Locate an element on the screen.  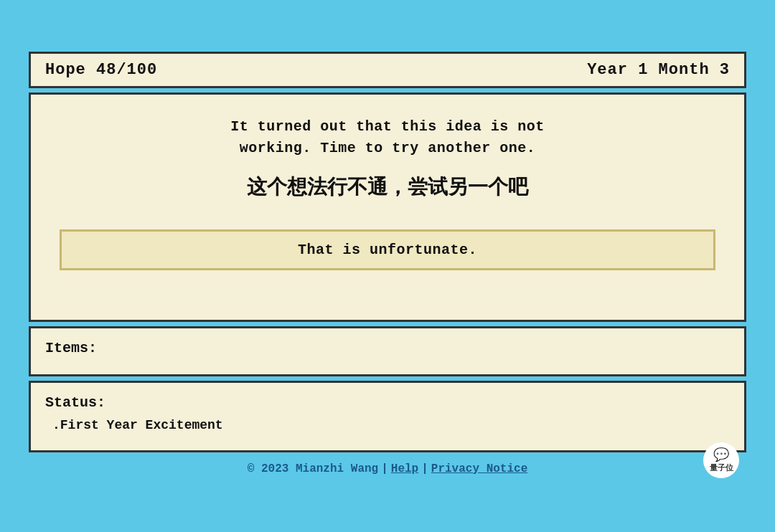
footer-copyright: © 2023 Mianzhi Wang is located at coordinates (313, 469).